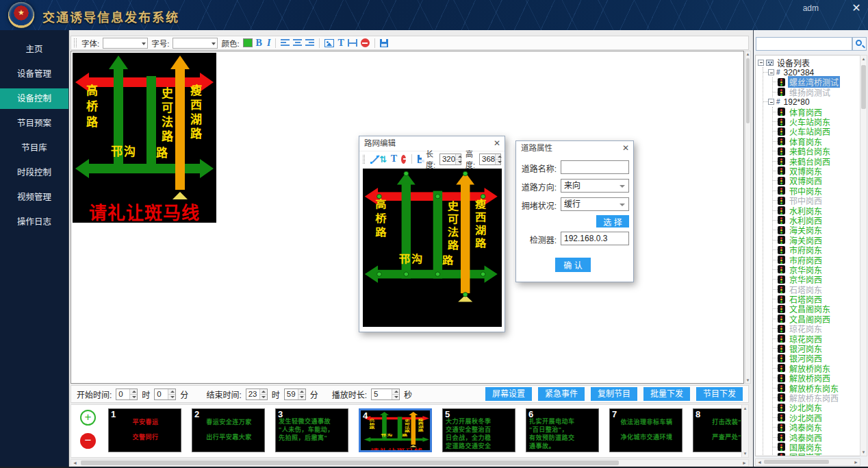 The image size is (868, 468). I want to click on italic-button: I, so click(268, 43).